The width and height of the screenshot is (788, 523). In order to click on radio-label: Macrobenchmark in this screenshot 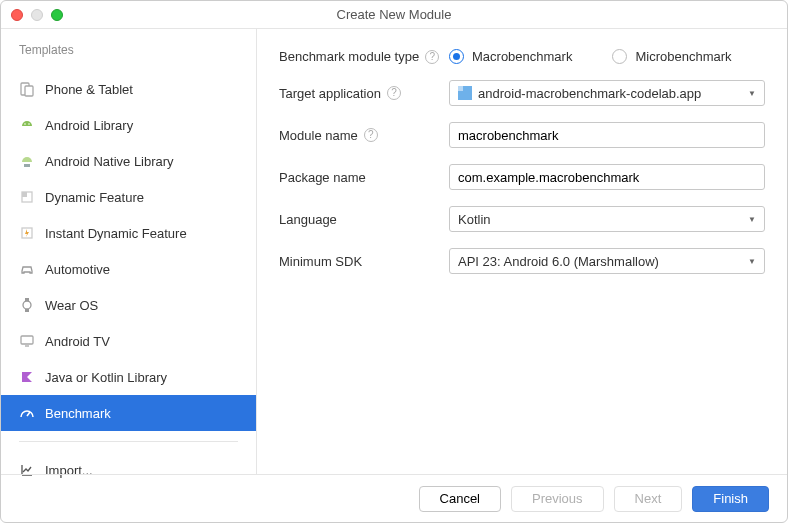, I will do `click(522, 56)`.